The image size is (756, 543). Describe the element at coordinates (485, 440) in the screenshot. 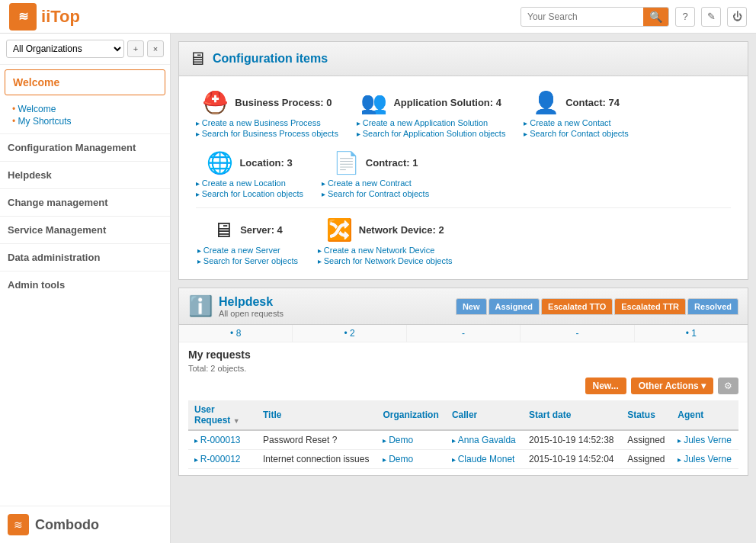

I see `cell-caller-1: Anna Gavalda` at that location.